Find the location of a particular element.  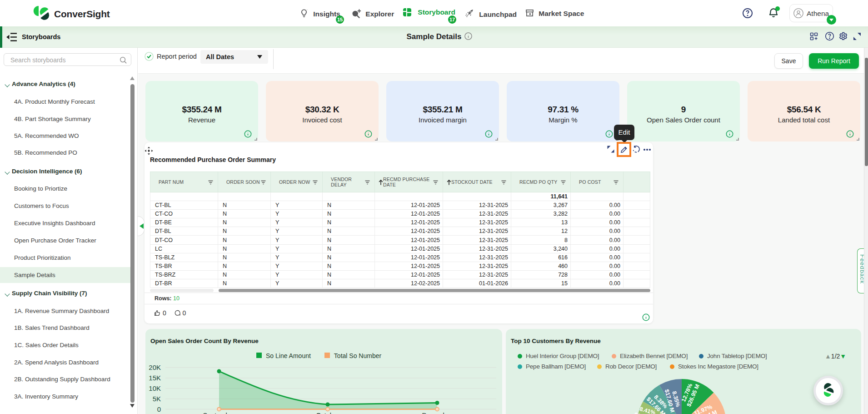

svg-text: December is located at coordinates (437, 413).